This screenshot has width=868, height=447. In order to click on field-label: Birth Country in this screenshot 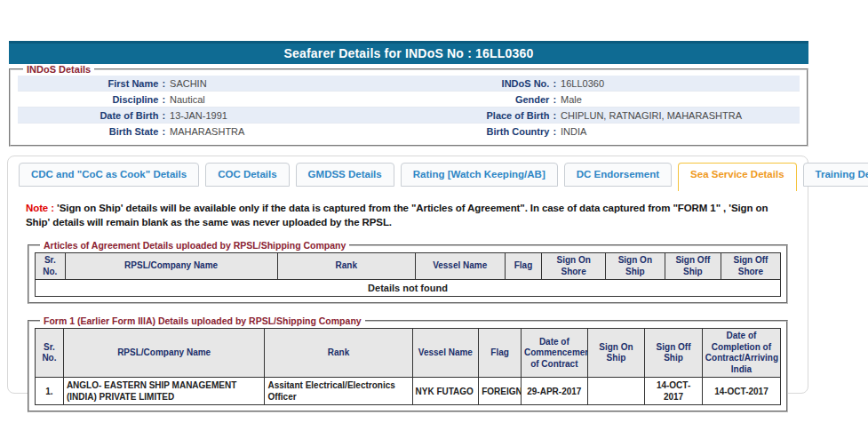, I will do `click(479, 132)`.